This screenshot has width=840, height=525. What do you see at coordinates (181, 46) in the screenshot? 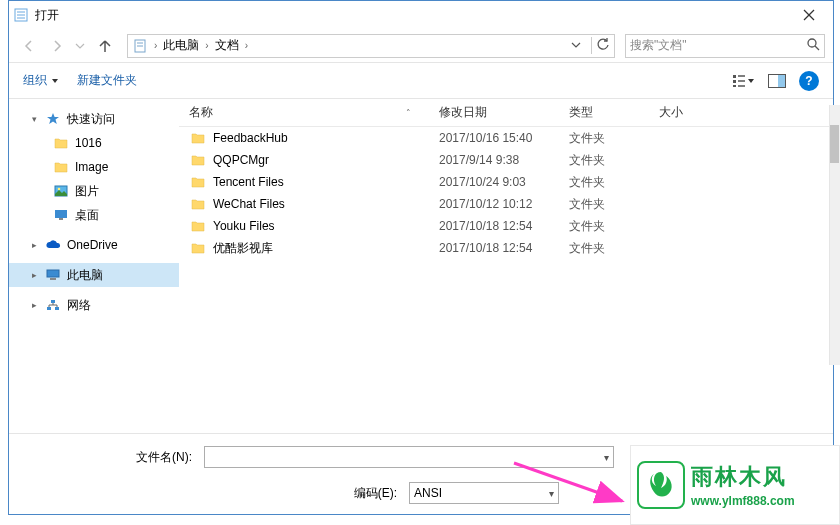
I see `crumb-this-pc: 此电脑` at bounding box center [181, 46].